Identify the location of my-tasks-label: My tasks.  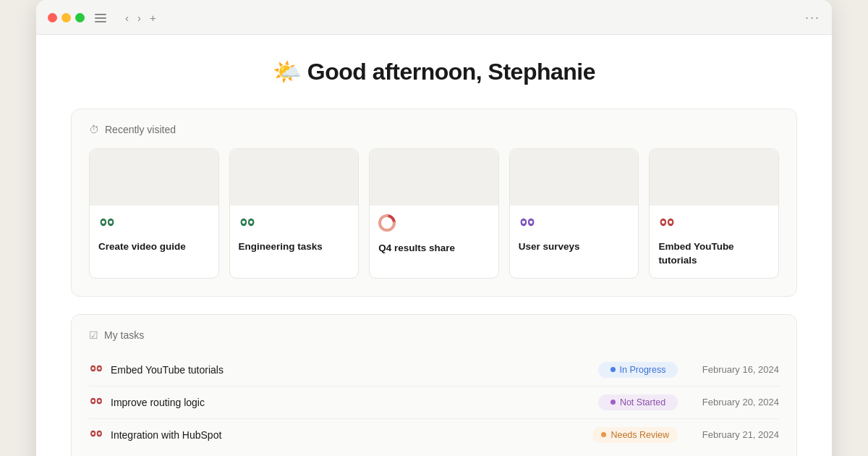
(124, 335).